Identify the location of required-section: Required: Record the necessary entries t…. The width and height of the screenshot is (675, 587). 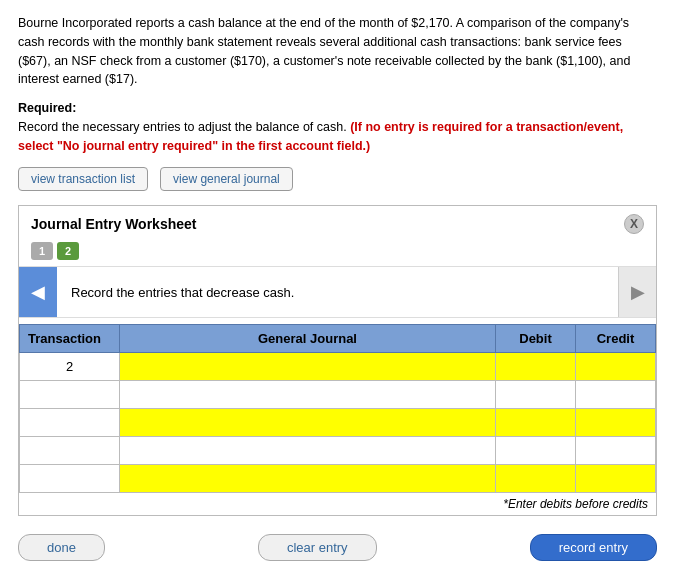
(338, 127).